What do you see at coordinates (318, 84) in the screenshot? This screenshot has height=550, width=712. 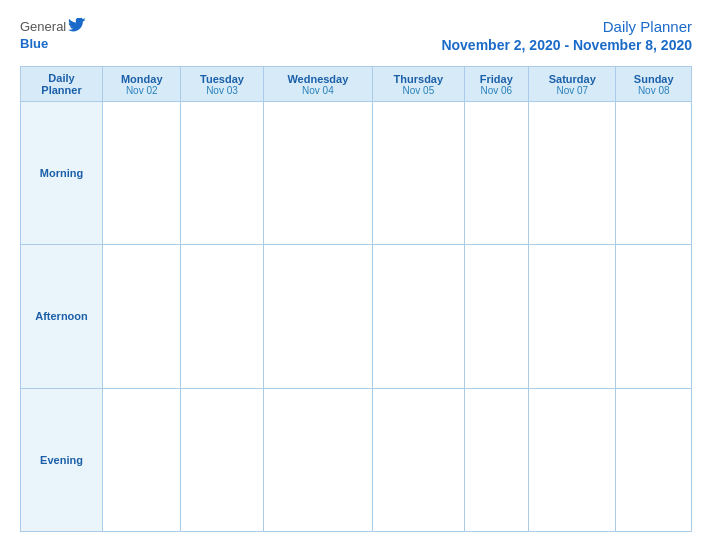 I see `col-header-wednesday: Wednesday Nov 04` at bounding box center [318, 84].